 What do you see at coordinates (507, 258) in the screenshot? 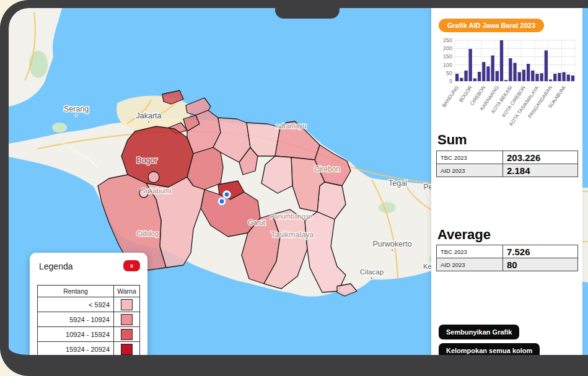
I see `average-table: TBC 2023 7.526 AID 2023 80` at bounding box center [507, 258].